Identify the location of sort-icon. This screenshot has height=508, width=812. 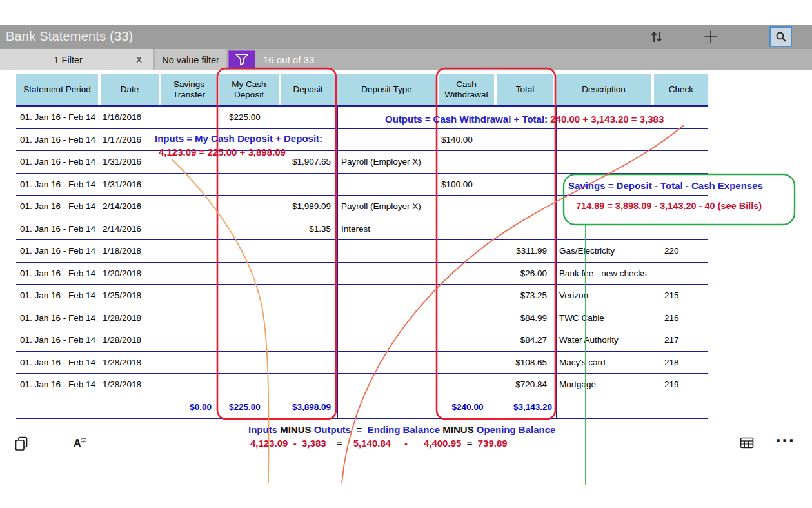
(657, 37).